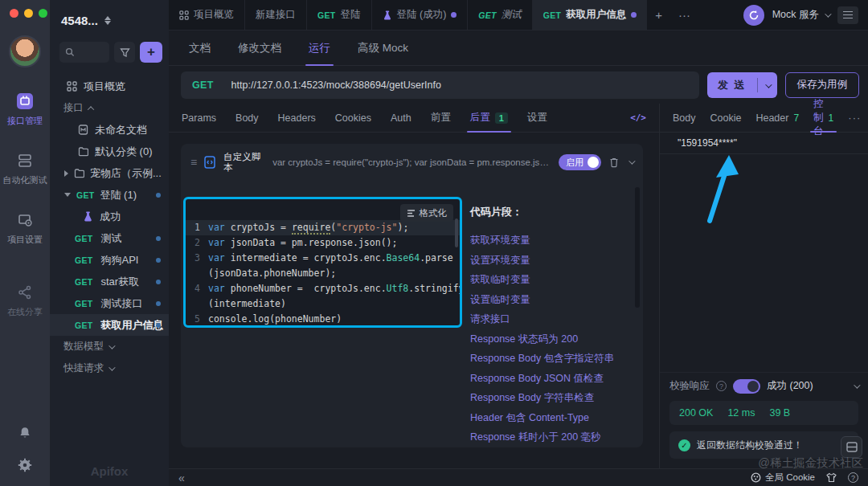 The height and width of the screenshot is (486, 868). Describe the element at coordinates (109, 260) in the screenshot. I see `tree-item-dog-api: GET 狗狗API` at that location.